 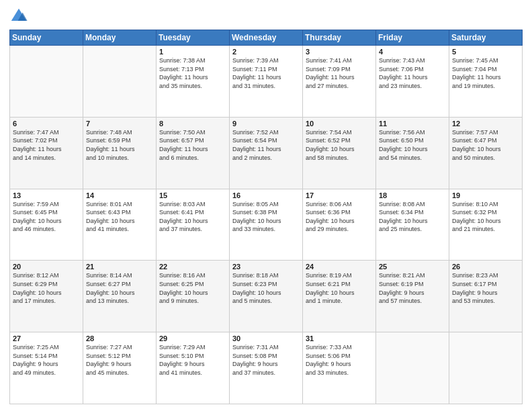 I want to click on day-number: 8, so click(x=193, y=124).